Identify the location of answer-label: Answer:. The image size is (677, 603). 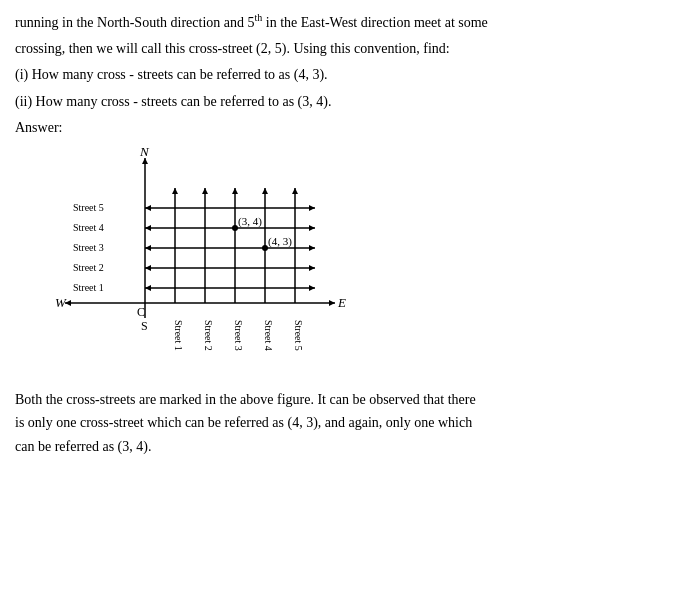
(338, 128).